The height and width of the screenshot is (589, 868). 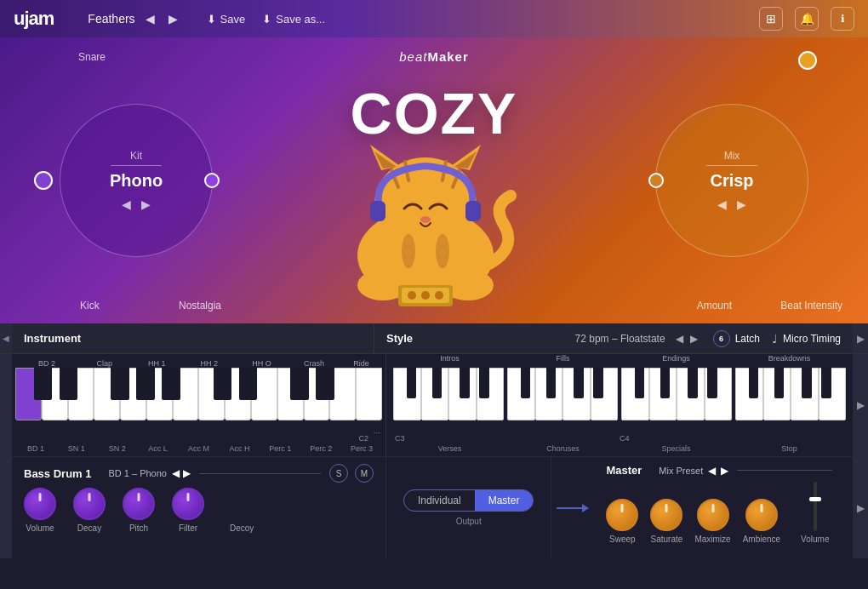 I want to click on style-nav: ◀ ▶, so click(x=687, y=339).